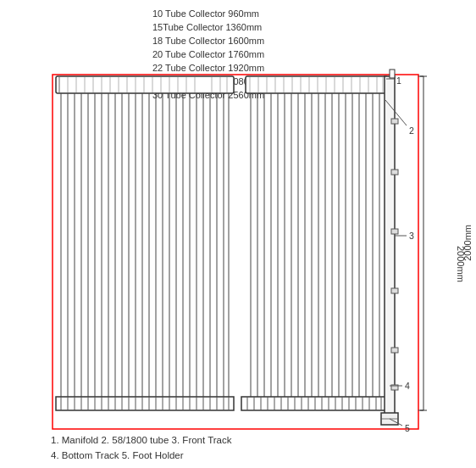  What do you see at coordinates (407, 386) in the screenshot?
I see `label-num4: 4` at bounding box center [407, 386].